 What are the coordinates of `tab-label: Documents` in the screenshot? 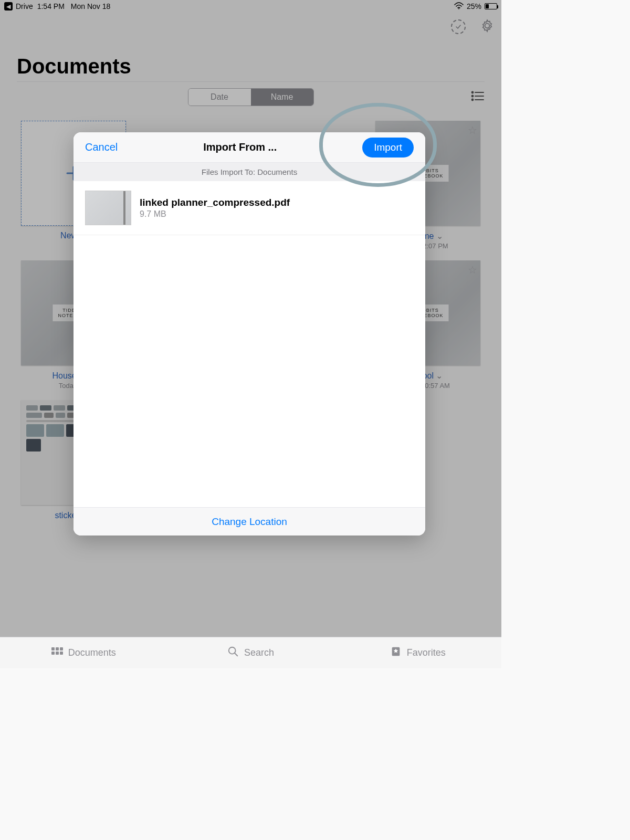 It's located at (92, 653).